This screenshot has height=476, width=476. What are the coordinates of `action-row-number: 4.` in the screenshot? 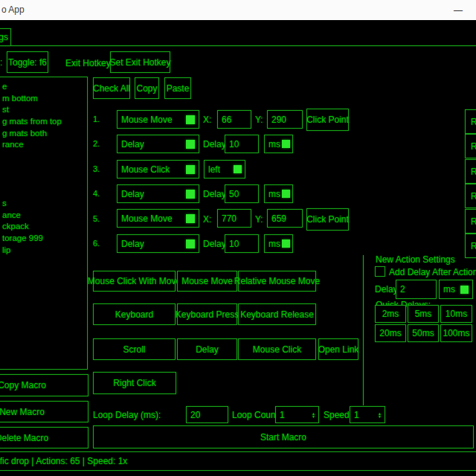 It's located at (97, 193).